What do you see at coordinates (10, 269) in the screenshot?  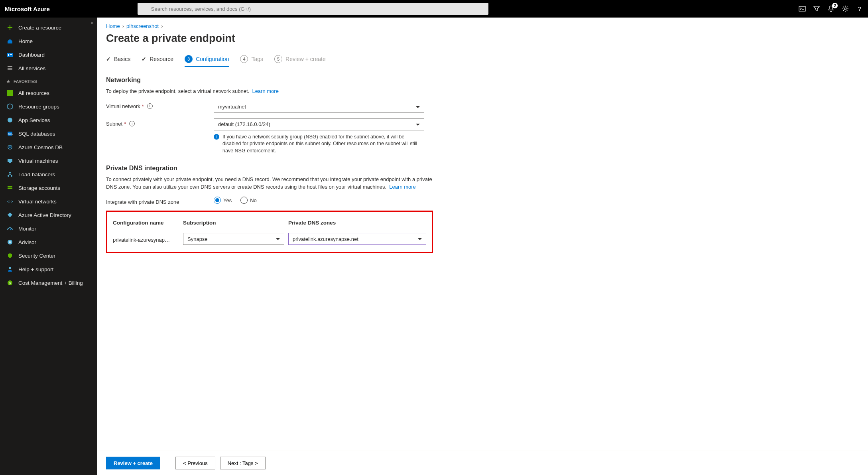 I see `person-icon` at bounding box center [10, 269].